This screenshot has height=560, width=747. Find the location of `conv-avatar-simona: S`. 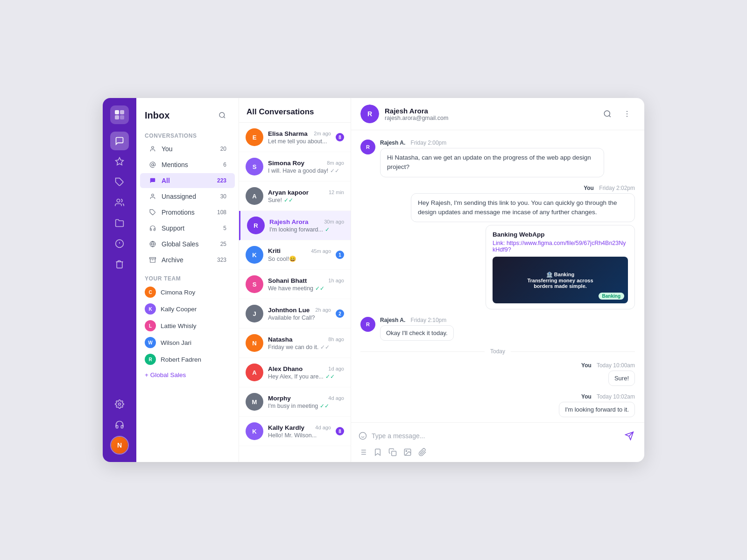

conv-avatar-simona: S is located at coordinates (254, 167).